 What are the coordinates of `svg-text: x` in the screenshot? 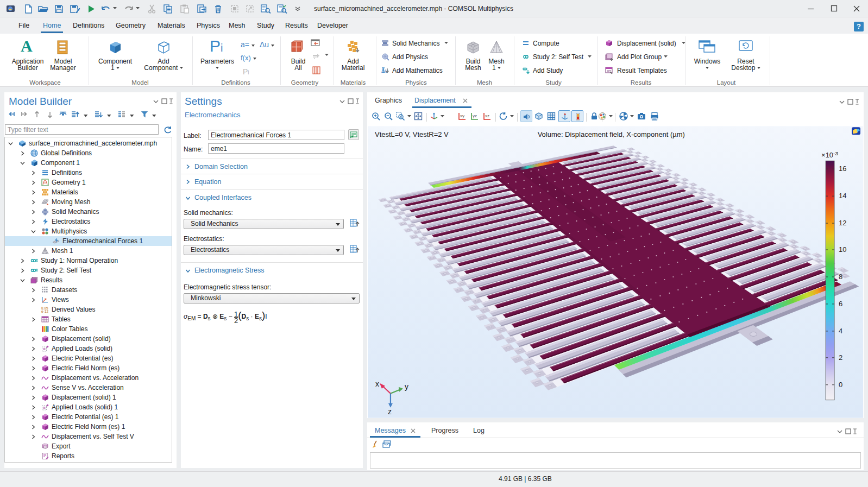 It's located at (377, 384).